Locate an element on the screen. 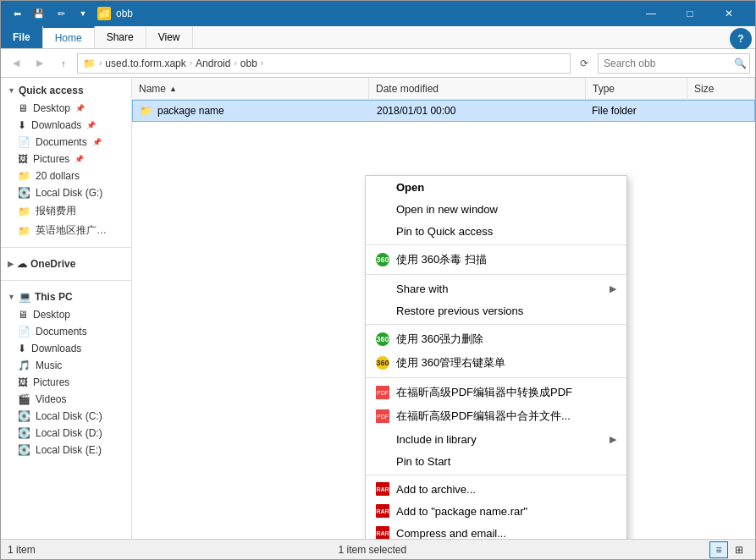 Image resolution: width=756 pixels, height=560 pixels. ctx-add-rar: RAR Add to "package name.rar" is located at coordinates (496, 511).